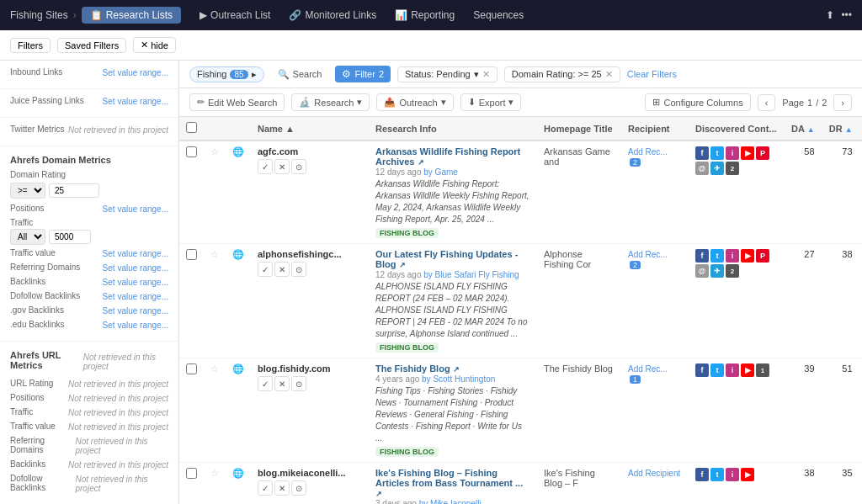 The image size is (862, 504). What do you see at coordinates (136, 254) in the screenshot?
I see `traffic-value-val: Set value range...` at bounding box center [136, 254].